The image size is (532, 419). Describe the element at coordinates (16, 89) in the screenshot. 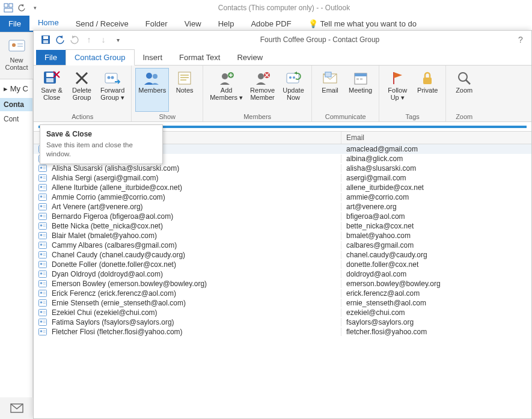

I see `nav-header: ▸ My C` at that location.